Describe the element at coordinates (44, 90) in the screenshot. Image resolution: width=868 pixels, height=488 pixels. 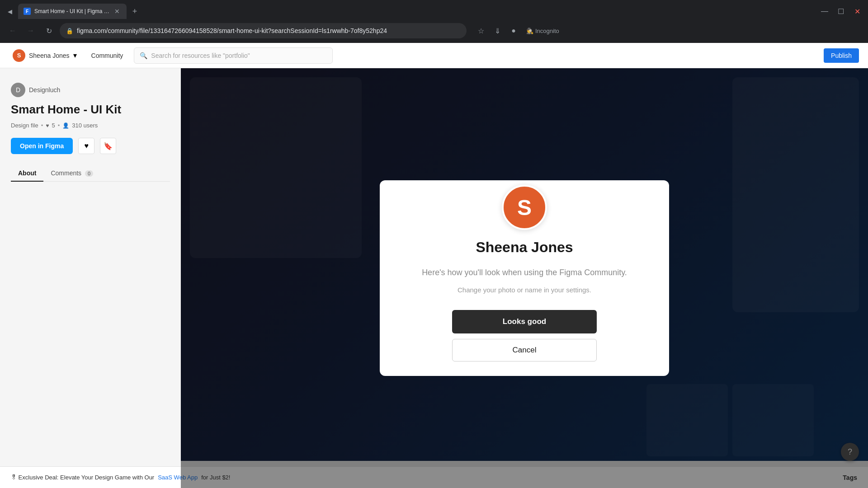
I see `designer-name: Designluch` at that location.